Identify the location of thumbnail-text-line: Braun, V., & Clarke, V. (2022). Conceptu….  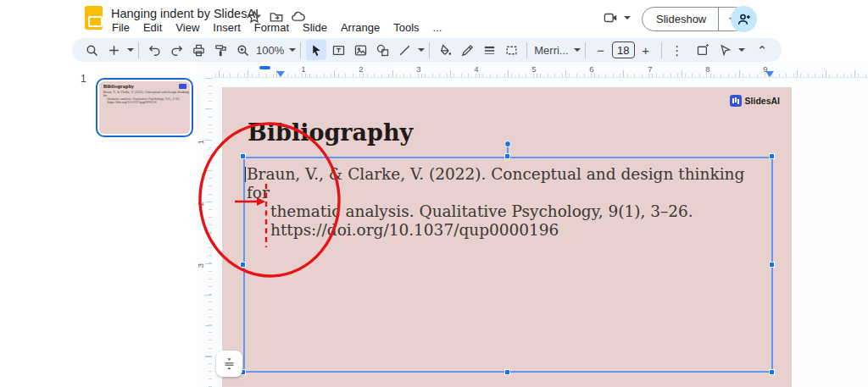
(147, 94).